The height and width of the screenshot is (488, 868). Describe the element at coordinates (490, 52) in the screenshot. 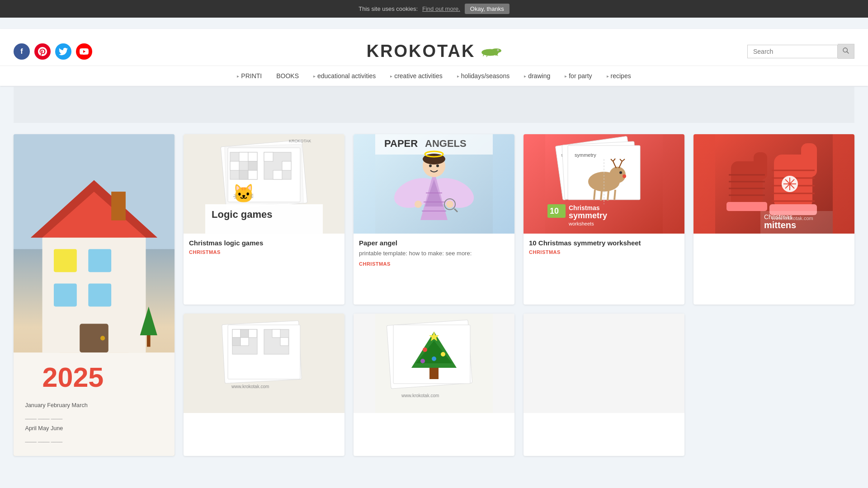

I see `logo-crocodile-icon` at that location.